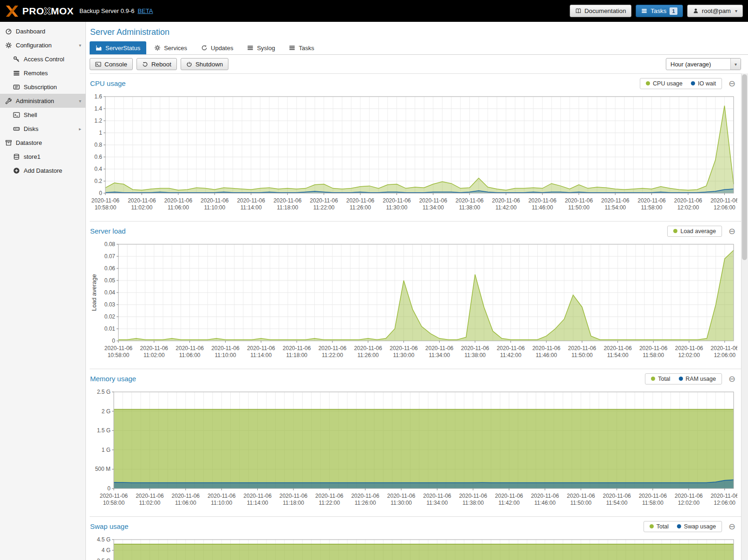 The image size is (748, 560). What do you see at coordinates (118, 48) in the screenshot?
I see `tab-serverstatus: ServerStatus` at bounding box center [118, 48].